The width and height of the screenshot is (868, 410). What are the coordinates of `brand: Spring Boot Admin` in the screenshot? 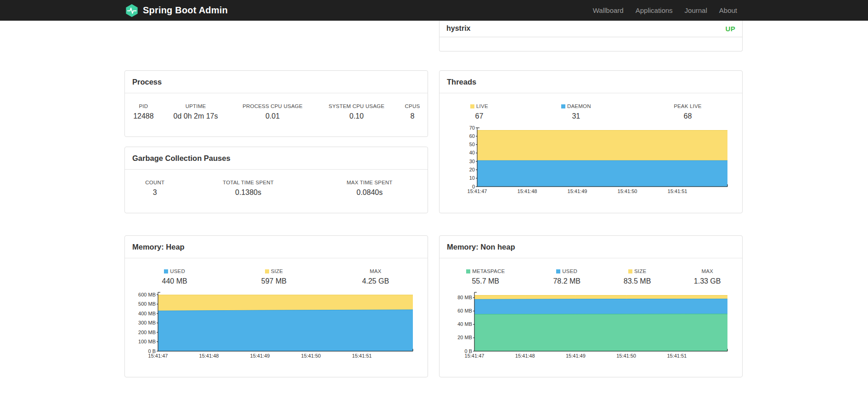 It's located at (176, 11).